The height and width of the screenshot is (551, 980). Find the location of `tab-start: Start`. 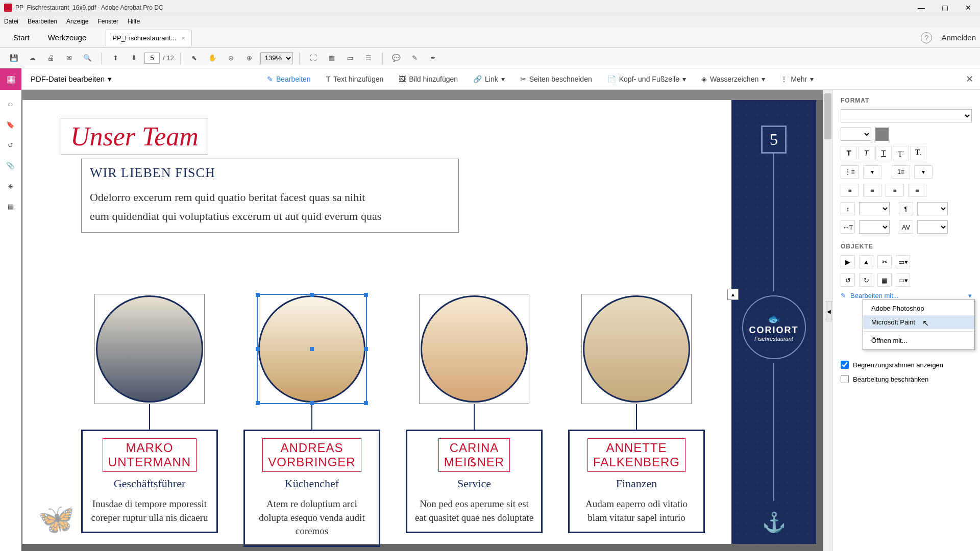

tab-start: Start is located at coordinates (21, 38).